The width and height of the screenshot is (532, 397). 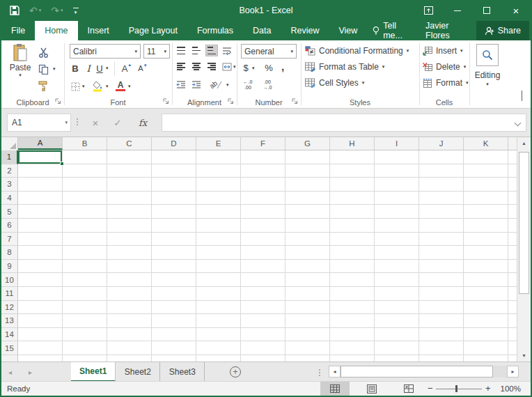 I want to click on cell-A12, so click(x=40, y=308).